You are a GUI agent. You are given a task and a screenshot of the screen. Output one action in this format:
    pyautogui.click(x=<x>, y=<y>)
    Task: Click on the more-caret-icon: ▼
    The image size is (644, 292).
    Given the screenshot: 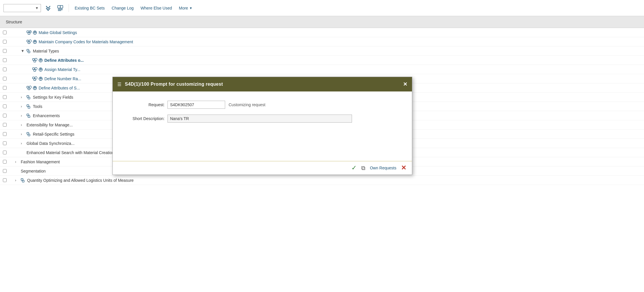 What is the action you would take?
    pyautogui.click(x=191, y=8)
    